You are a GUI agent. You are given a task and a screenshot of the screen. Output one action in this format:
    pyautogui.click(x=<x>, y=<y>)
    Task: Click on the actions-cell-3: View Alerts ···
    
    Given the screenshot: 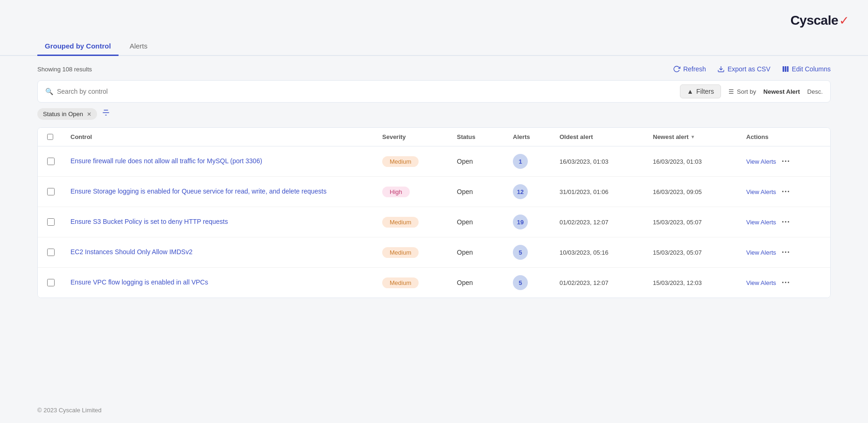 What is the action you would take?
    pyautogui.click(x=784, y=253)
    